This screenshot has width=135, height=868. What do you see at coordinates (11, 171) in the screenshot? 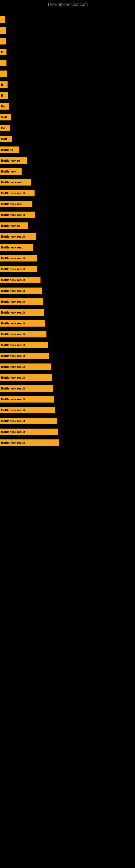
I see `bar: Bottleneck` at bounding box center [11, 171].